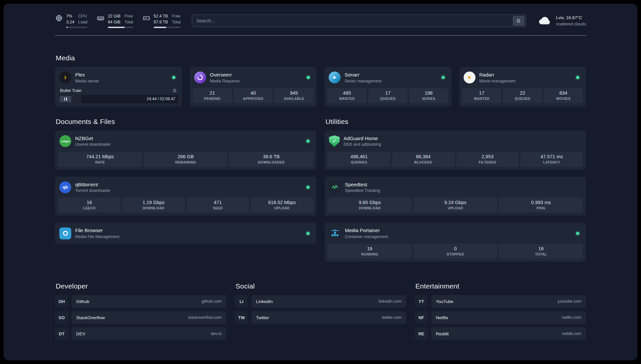 Image resolution: width=641 pixels, height=364 pixels. What do you see at coordinates (100, 159) in the screenshot?
I see `stat-rate: 744.21 Mbps RATE` at bounding box center [100, 159].